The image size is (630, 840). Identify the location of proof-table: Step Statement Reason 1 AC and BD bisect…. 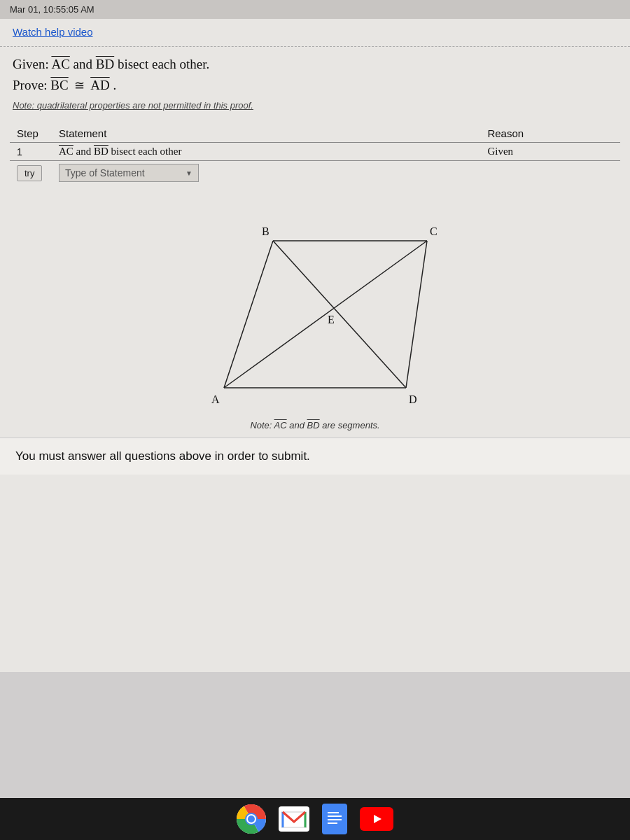
(315, 154).